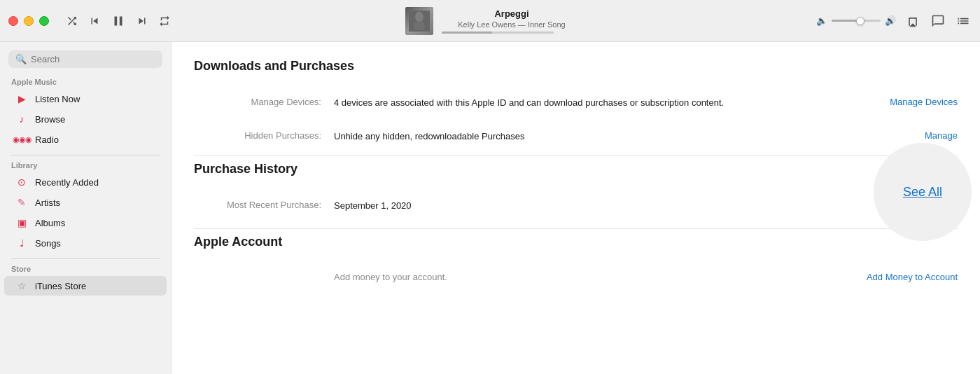 The image size is (980, 374). Describe the element at coordinates (22, 99) in the screenshot. I see `listen-now-icon: ▶` at that location.